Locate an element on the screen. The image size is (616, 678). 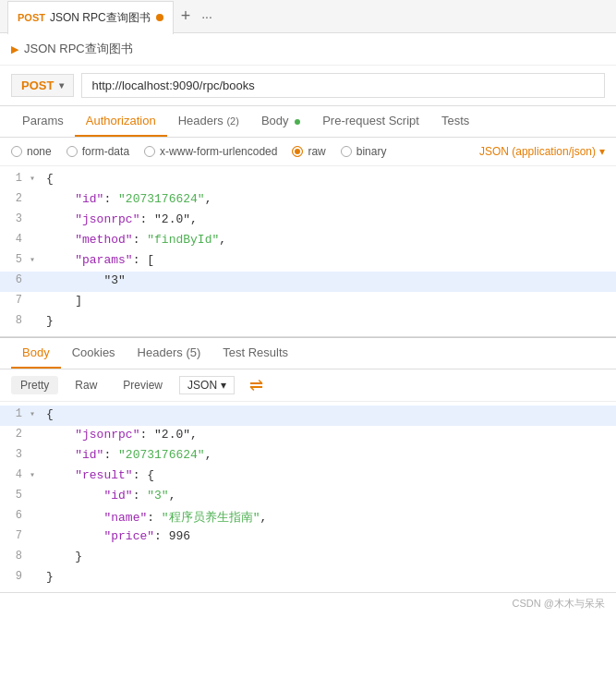
tab-headers: Headers (2) is located at coordinates (209, 122).